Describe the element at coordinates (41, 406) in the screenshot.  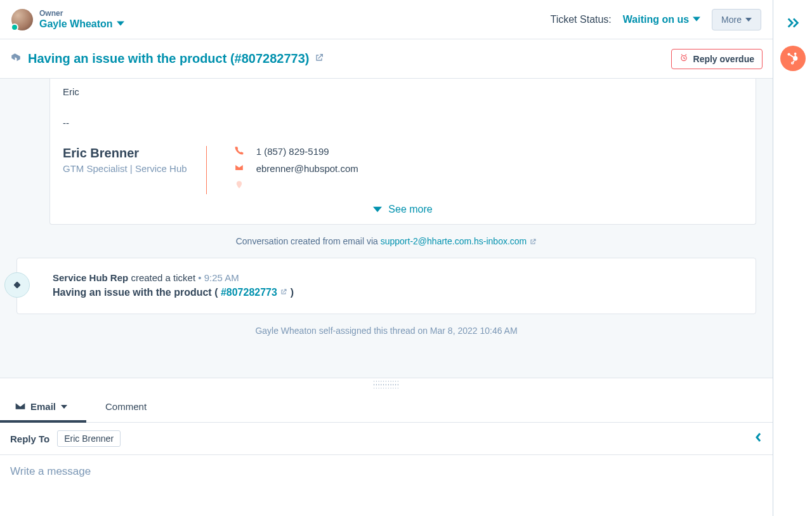
I see `tab-email: Email` at that location.